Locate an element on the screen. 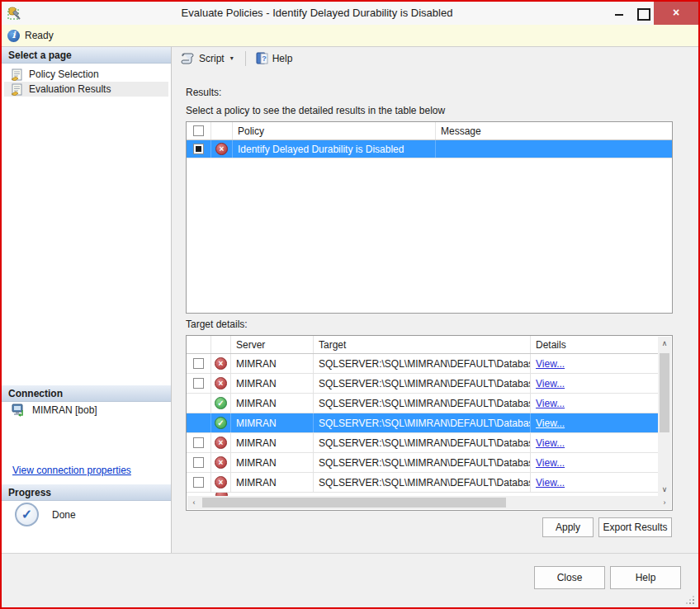  info-icon: i is located at coordinates (13, 36).